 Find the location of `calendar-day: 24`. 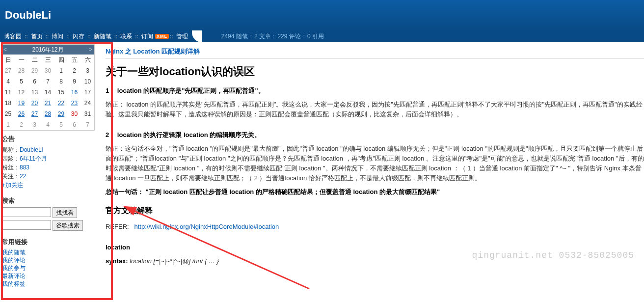

calendar-day: 24 is located at coordinates (87, 103).